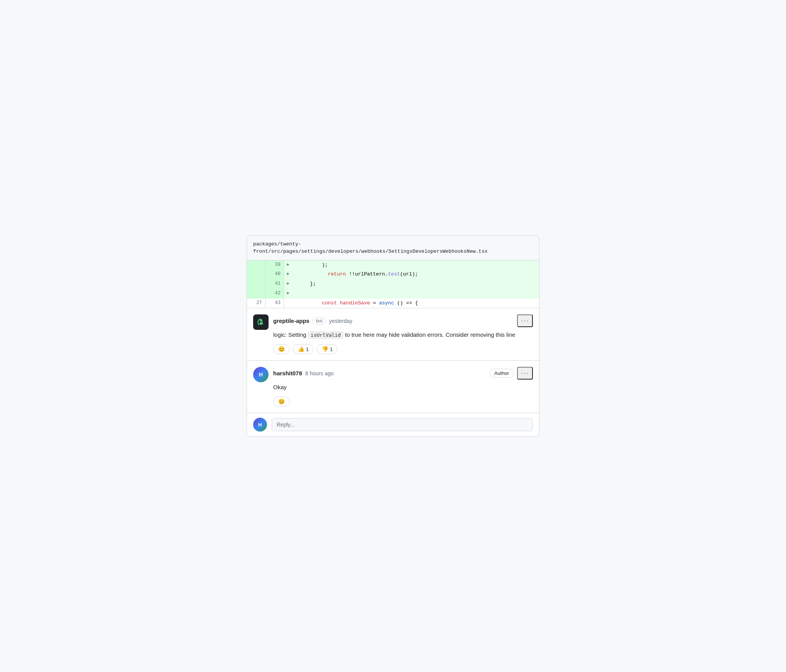  What do you see at coordinates (261, 322) in the screenshot?
I see `avatar-greptile-apps` at bounding box center [261, 322].